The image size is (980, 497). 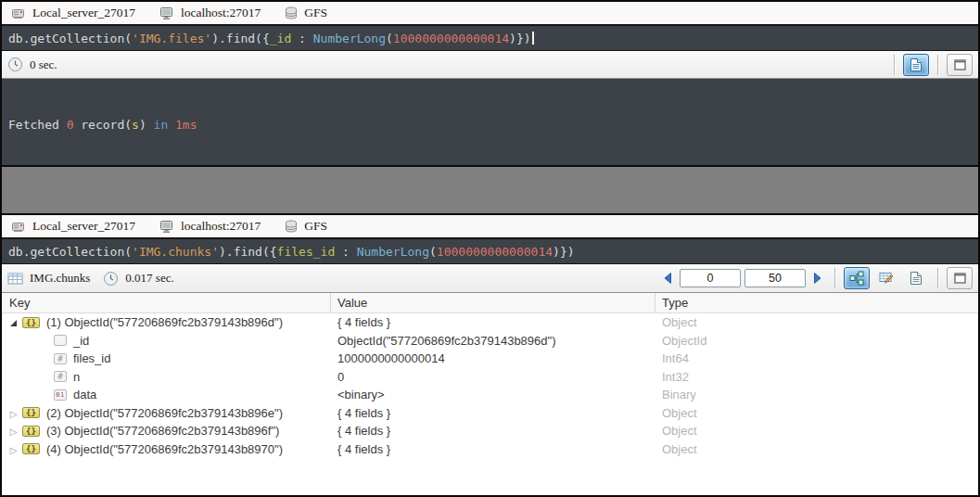 What do you see at coordinates (92, 358) in the screenshot?
I see `key-label: files_id` at bounding box center [92, 358].